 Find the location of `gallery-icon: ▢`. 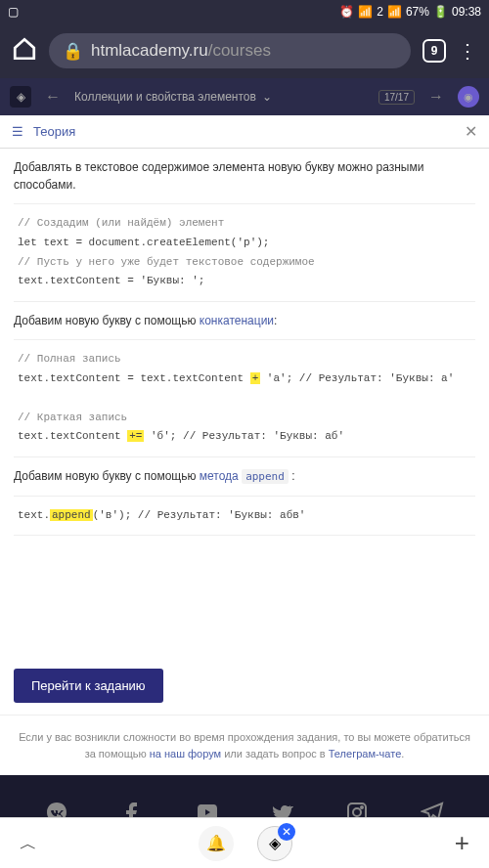

gallery-icon: ▢ is located at coordinates (14, 12).